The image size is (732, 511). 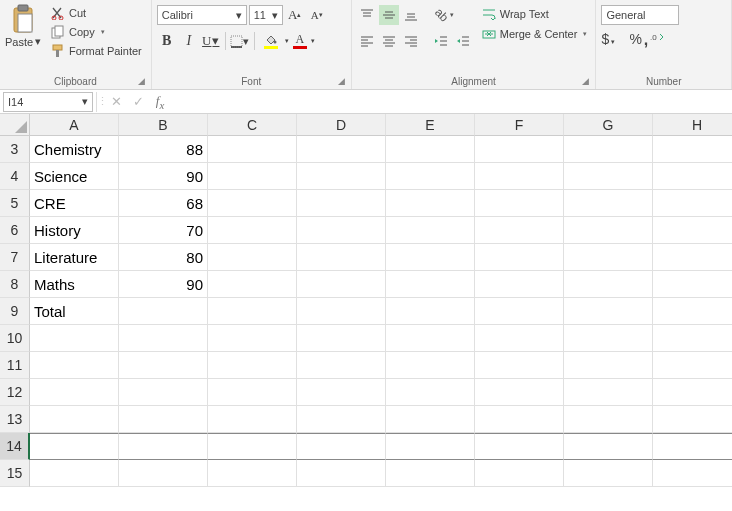 I want to click on column-header-A: A, so click(x=74, y=125).